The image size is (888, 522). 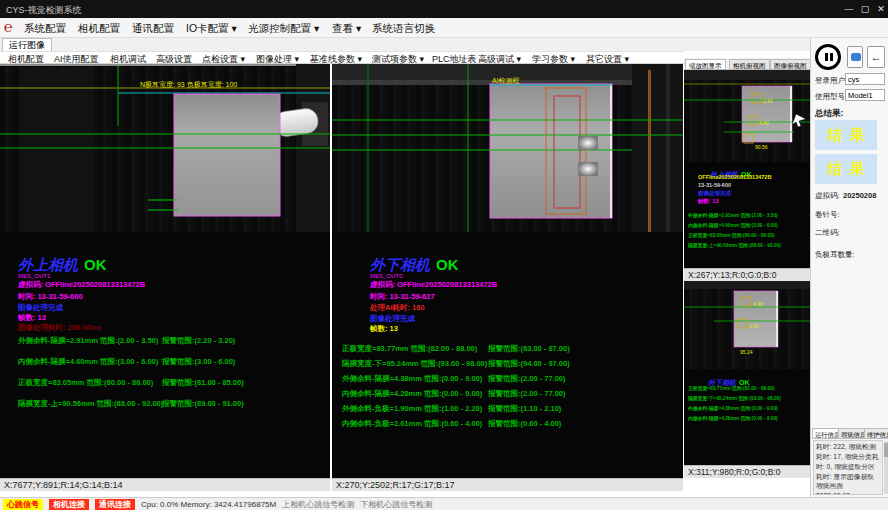 I want to click on zoom-tab-row: 缩放图显示 相机俯视图 图像俯视图, so click(x=747, y=64).